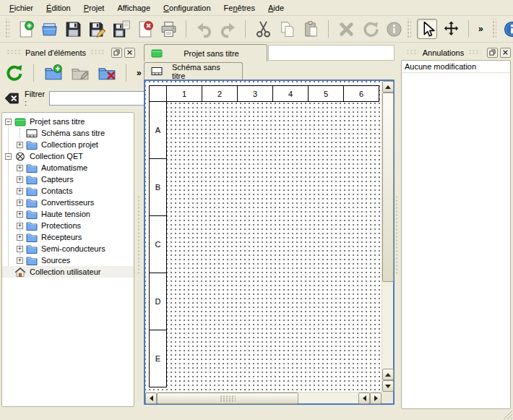 The width and height of the screenshot is (513, 420). I want to click on vertical-scroll-thumb, so click(388, 187).